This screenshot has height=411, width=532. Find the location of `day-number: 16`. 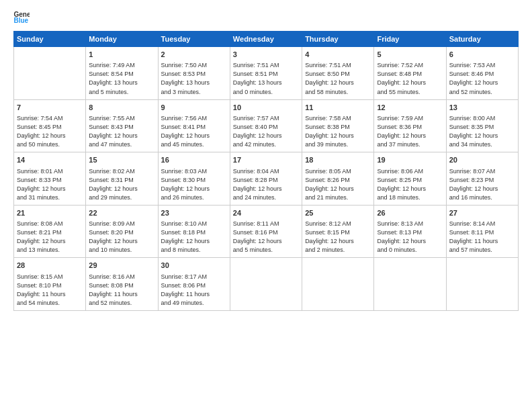

day-number: 16 is located at coordinates (194, 160).